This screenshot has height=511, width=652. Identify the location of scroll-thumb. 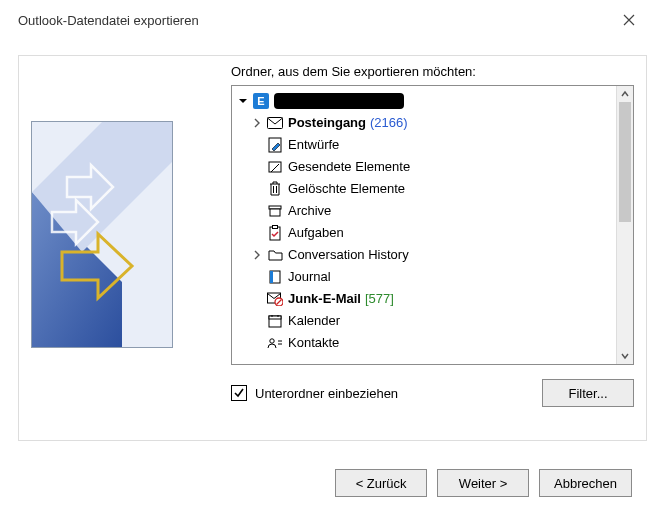
(625, 162).